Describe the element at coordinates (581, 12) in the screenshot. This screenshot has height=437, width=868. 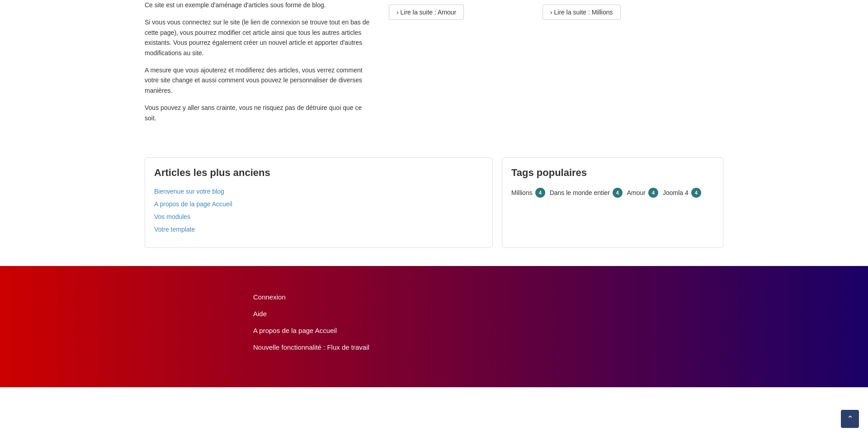
I see `read-more-millions-button: › Lire la suite : Millions` at that location.